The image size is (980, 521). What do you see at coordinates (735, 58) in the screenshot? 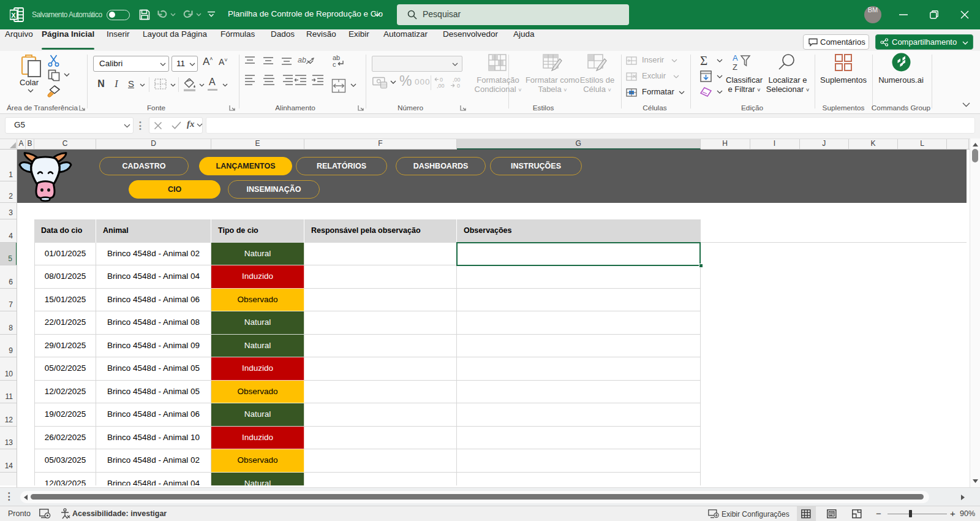
I see `svg-text: A` at bounding box center [735, 58].